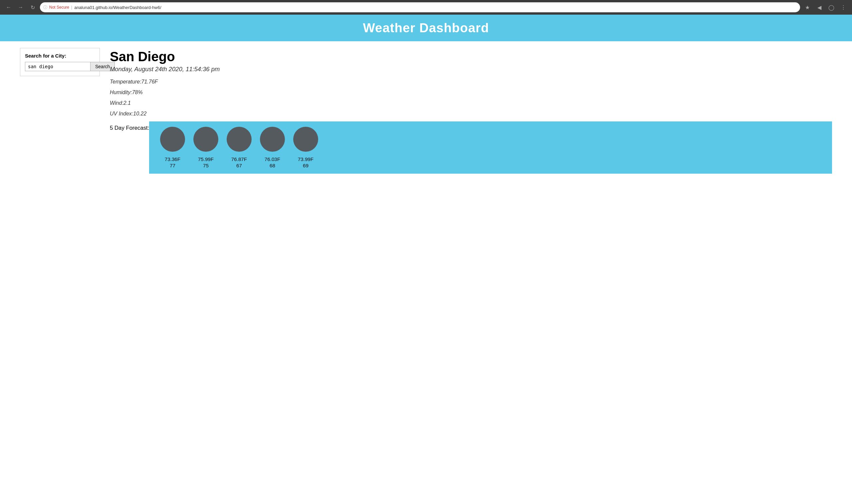 The width and height of the screenshot is (852, 504). What do you see at coordinates (60, 111) in the screenshot?
I see `sidebar: Search for a City: Search` at bounding box center [60, 111].